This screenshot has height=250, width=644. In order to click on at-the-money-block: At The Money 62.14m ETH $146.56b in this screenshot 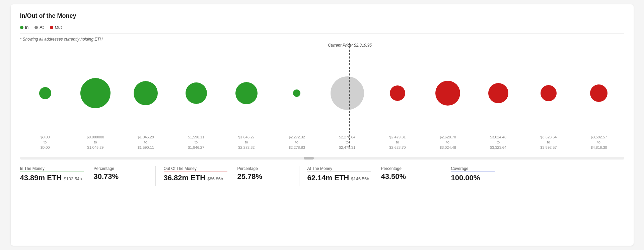, I will do `click(344, 174)`.